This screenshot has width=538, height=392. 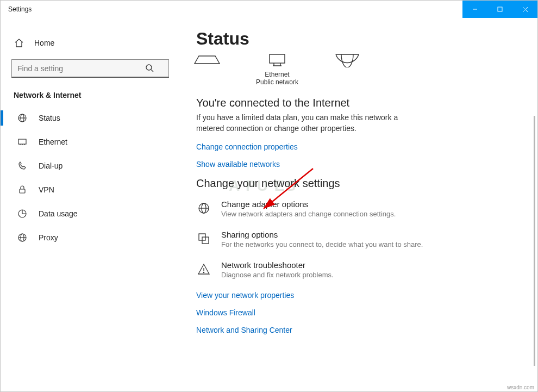 I want to click on nav-label: Proxy, so click(x=48, y=238).